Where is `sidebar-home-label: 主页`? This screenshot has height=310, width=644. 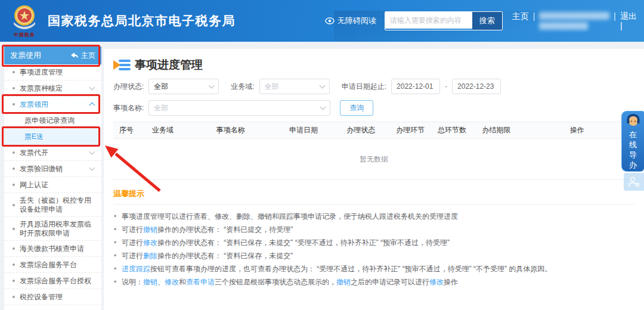
sidebar-home-label: 主页 is located at coordinates (88, 56).